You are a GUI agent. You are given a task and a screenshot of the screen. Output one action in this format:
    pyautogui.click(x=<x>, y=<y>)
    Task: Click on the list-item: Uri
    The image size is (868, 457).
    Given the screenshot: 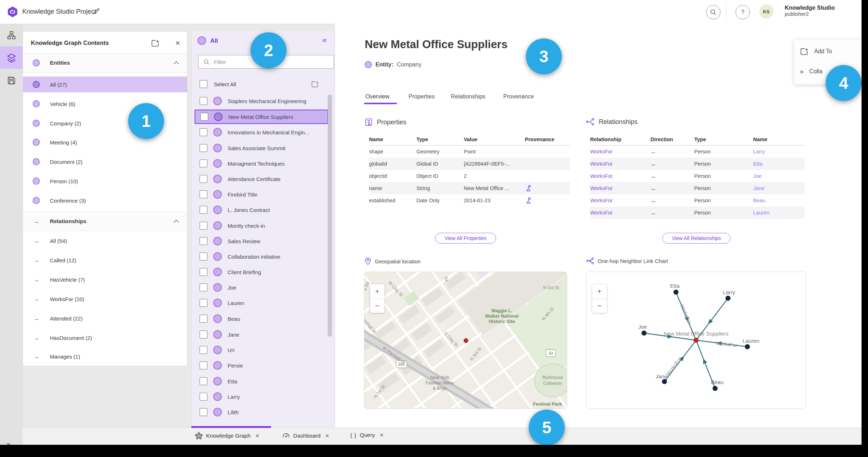 What is the action you would take?
    pyautogui.click(x=263, y=350)
    